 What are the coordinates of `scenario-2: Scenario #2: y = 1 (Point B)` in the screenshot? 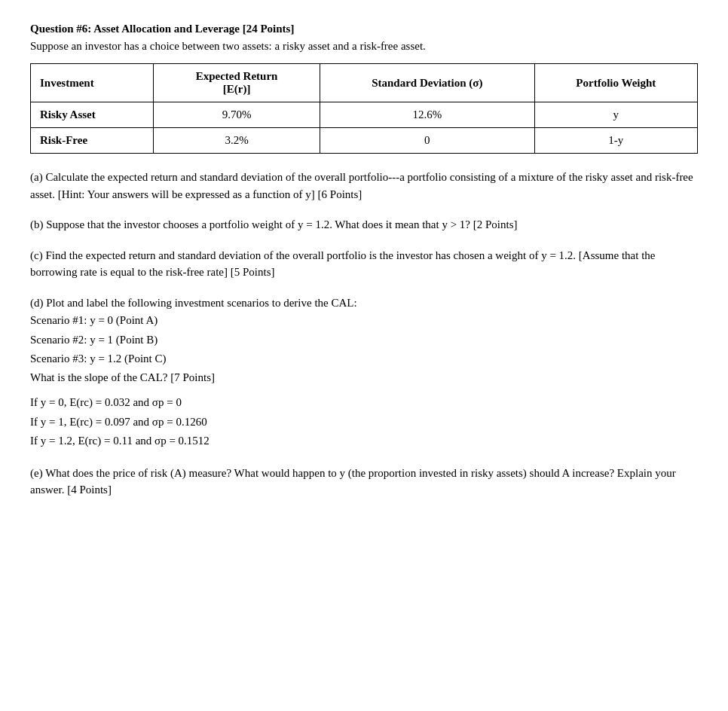 It's located at (364, 340).